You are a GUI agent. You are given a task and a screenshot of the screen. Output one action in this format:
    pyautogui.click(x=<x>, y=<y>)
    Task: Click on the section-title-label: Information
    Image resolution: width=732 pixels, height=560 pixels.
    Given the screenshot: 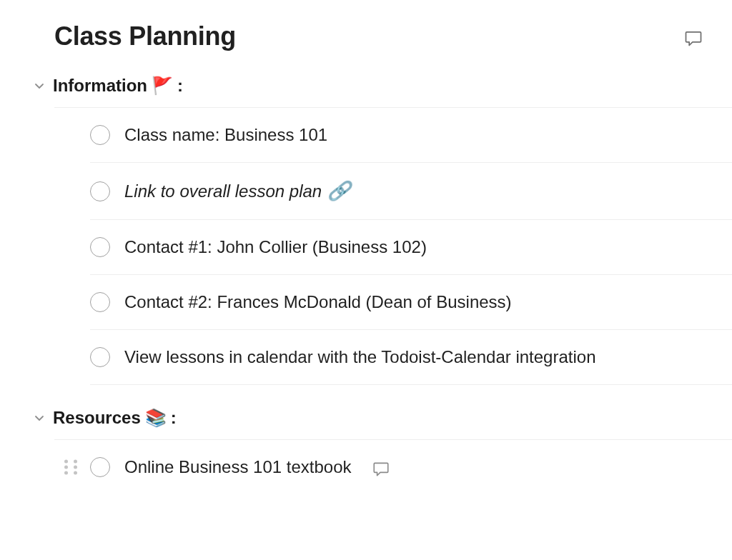 What is the action you would take?
    pyautogui.click(x=100, y=86)
    